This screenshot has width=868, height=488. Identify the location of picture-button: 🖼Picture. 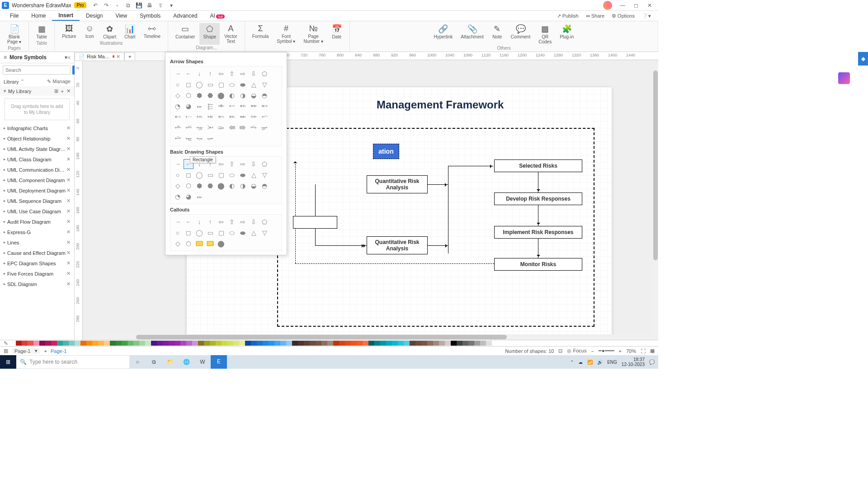
(69, 32).